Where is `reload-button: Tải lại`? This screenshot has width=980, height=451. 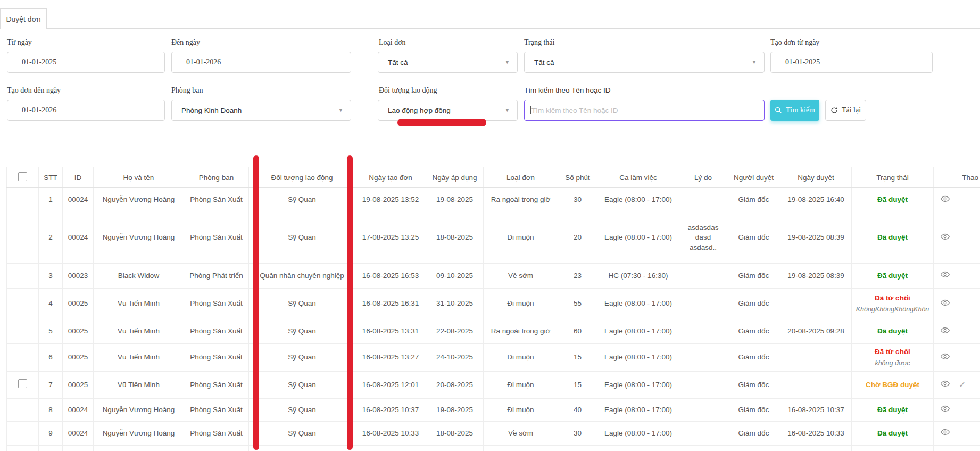
reload-button: Tải lại is located at coordinates (846, 110).